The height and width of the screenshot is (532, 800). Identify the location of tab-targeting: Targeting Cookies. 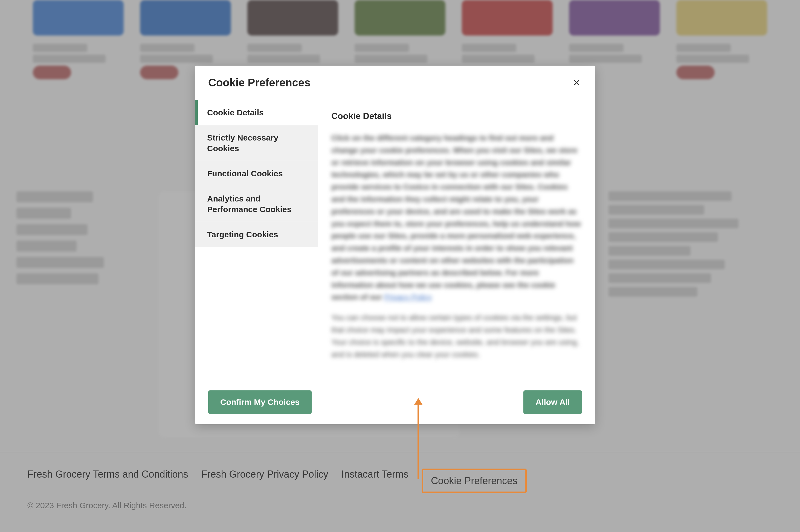
(257, 234).